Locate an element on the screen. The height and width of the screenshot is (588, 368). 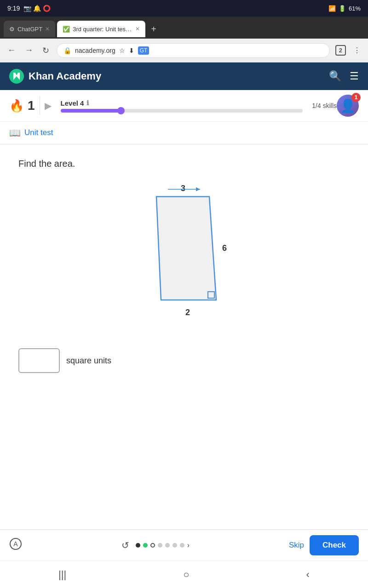
unit-test-bar: 📖 Unit test is located at coordinates (184, 133).